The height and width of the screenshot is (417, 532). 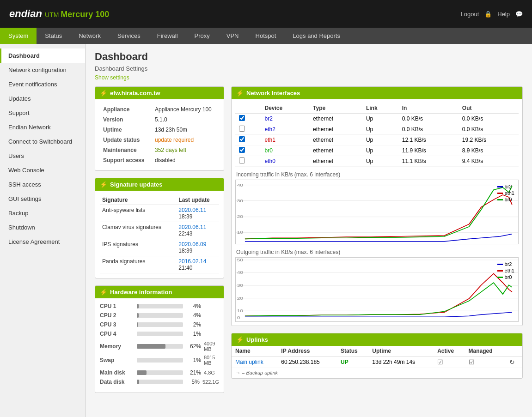 I want to click on cpu3-bar, so click(x=137, y=325).